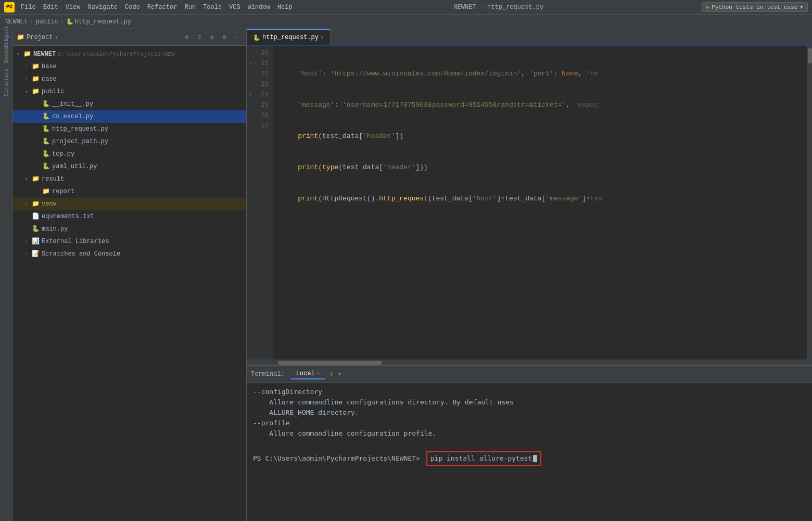 This screenshot has height=521, width=812. I want to click on tree-item-main: 🐍 main.py, so click(129, 229).